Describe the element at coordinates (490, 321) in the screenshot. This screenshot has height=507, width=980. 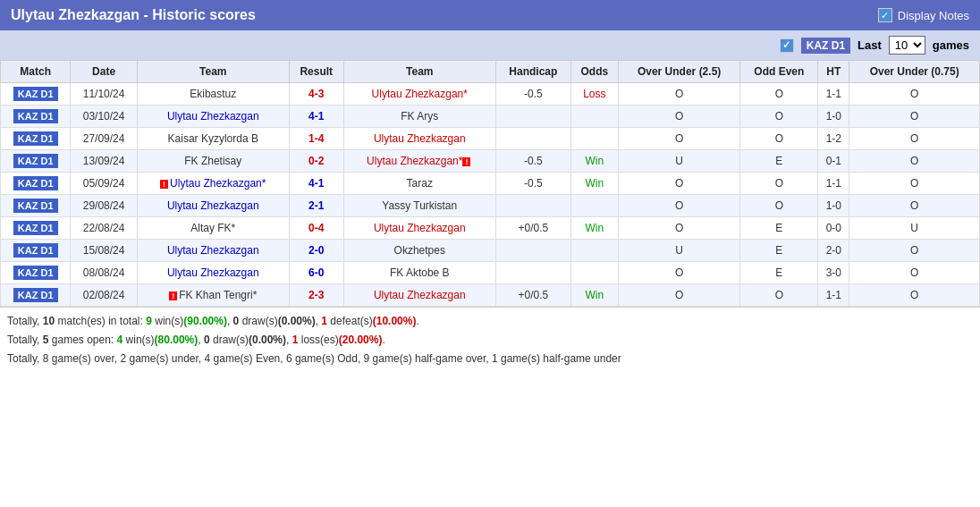
I see `footer-line1: Totally, 10 match(es) in total: 9 win(s)…` at that location.